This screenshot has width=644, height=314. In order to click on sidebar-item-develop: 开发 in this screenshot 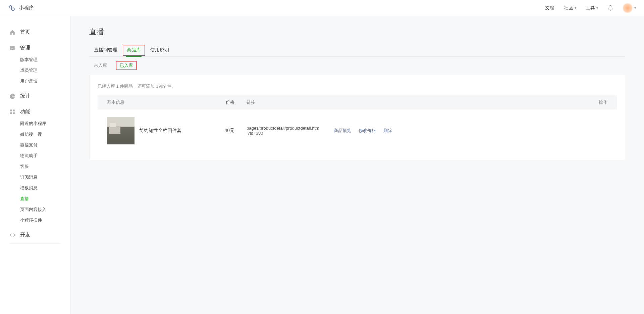, I will do `click(35, 235)`.